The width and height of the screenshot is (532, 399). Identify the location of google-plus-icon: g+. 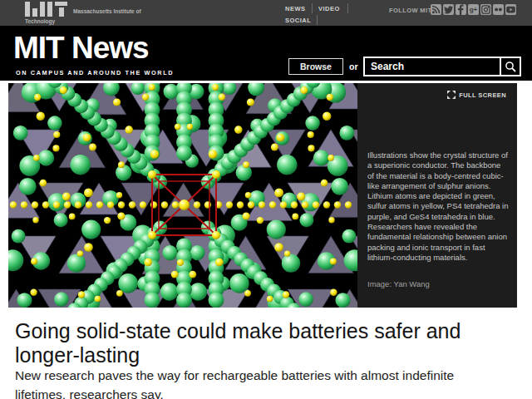
(474, 10).